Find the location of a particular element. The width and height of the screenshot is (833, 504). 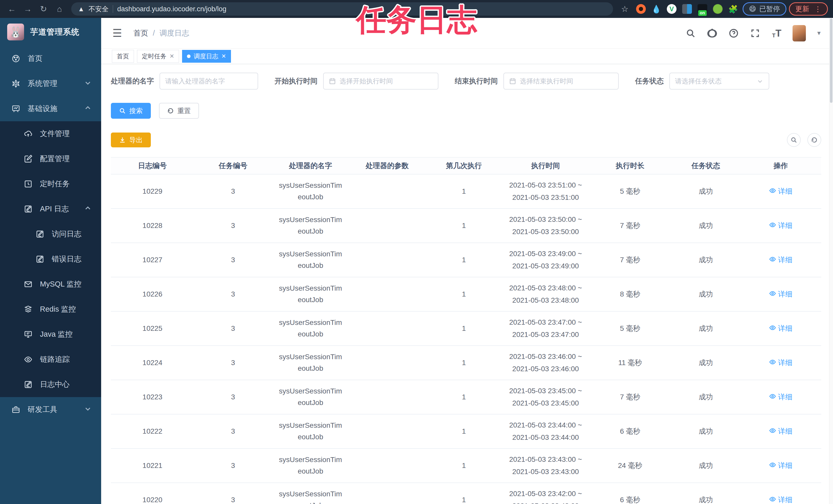

puzzle-extension-icon: 🧩 is located at coordinates (733, 9).